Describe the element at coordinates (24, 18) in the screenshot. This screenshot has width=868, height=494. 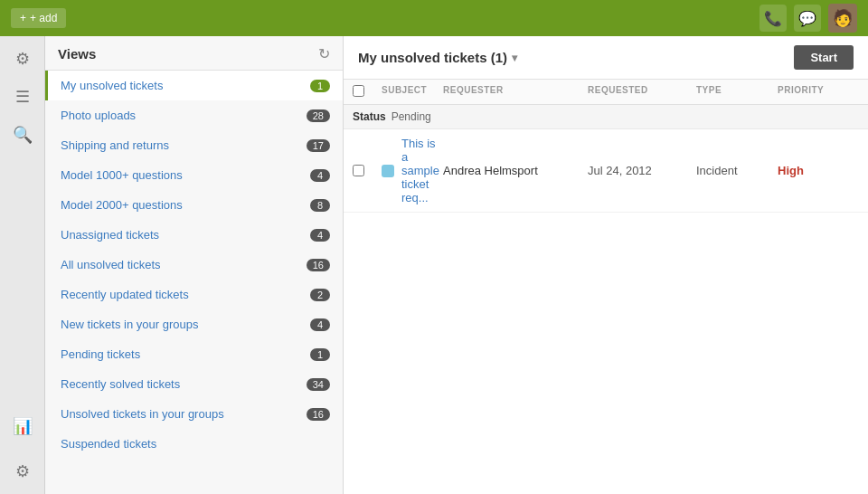
I see `plus-icon: +` at that location.